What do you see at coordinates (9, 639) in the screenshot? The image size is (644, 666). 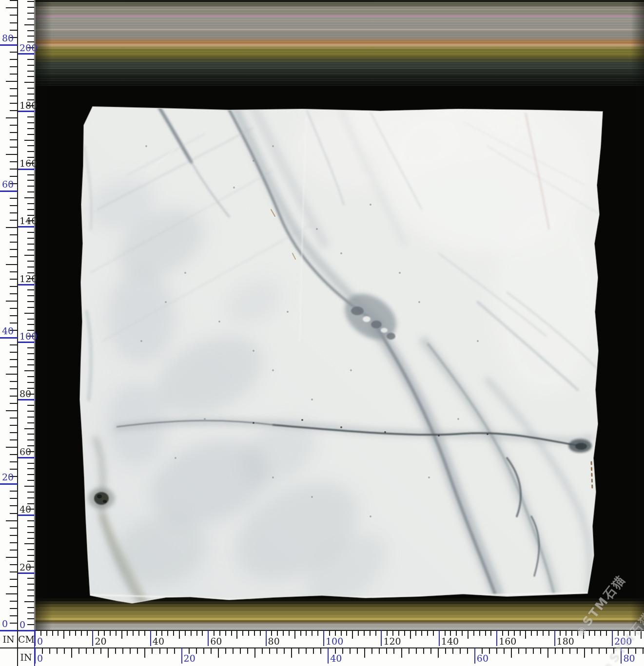 I see `corner-unit-label-in-vertical: IN` at bounding box center [9, 639].